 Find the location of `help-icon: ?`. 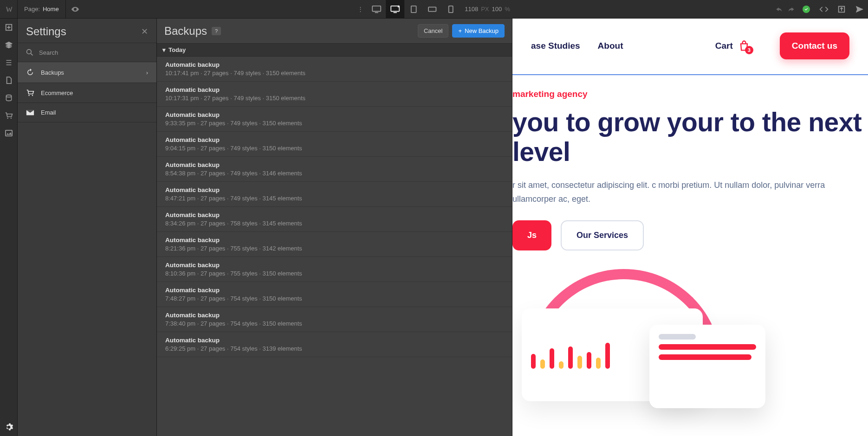

help-icon: ? is located at coordinates (216, 31).